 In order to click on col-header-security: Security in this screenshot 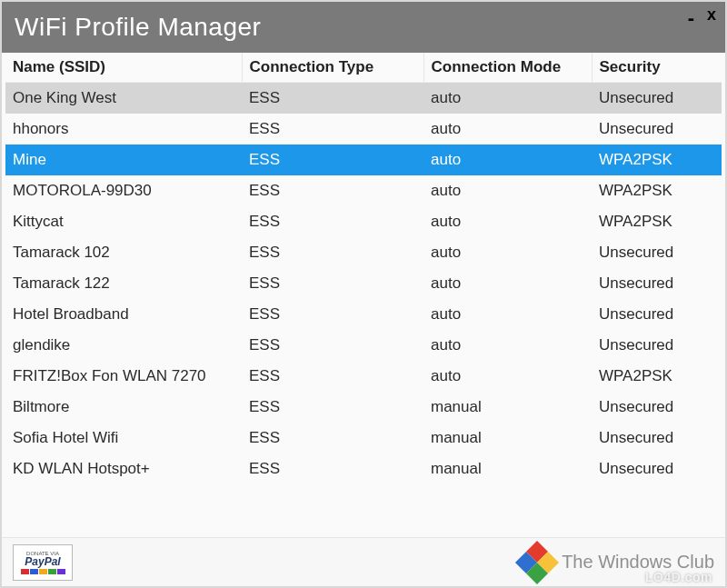, I will do `click(656, 67)`.